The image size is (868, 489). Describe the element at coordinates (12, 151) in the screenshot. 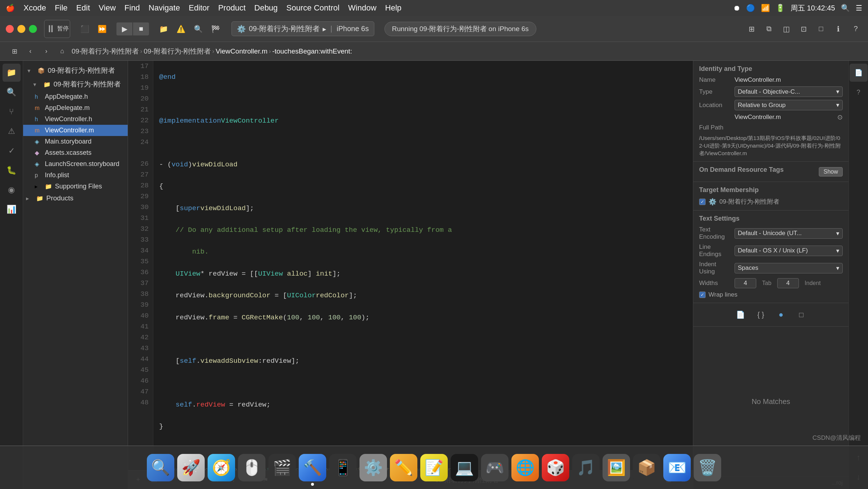

I see `tests-icon: ✓` at that location.